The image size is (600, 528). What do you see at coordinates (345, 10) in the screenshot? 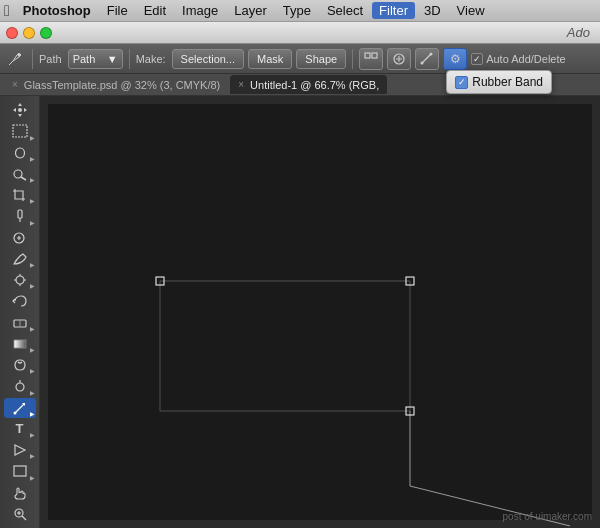
I see `menu-select: Select` at bounding box center [345, 10].